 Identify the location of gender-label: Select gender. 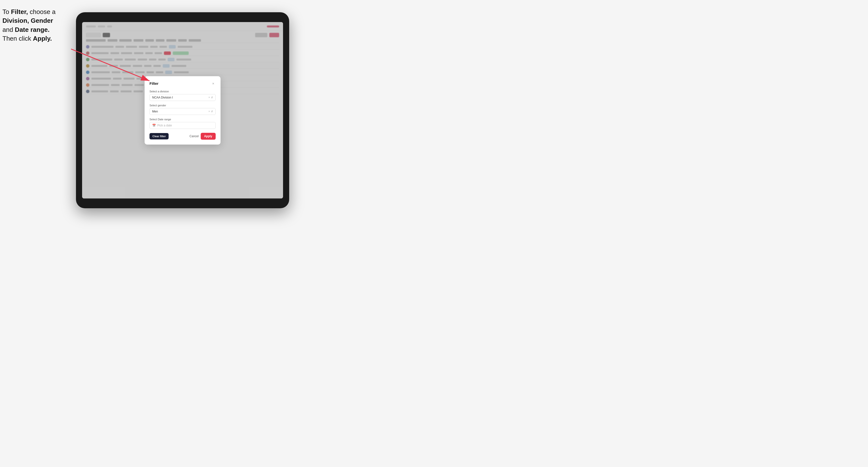
(183, 105).